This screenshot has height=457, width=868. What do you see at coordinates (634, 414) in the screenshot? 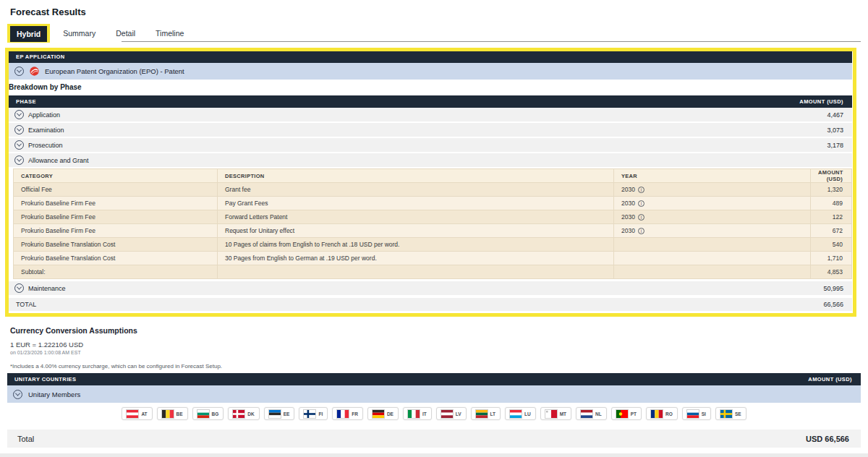
I see `country-code: PT` at bounding box center [634, 414].